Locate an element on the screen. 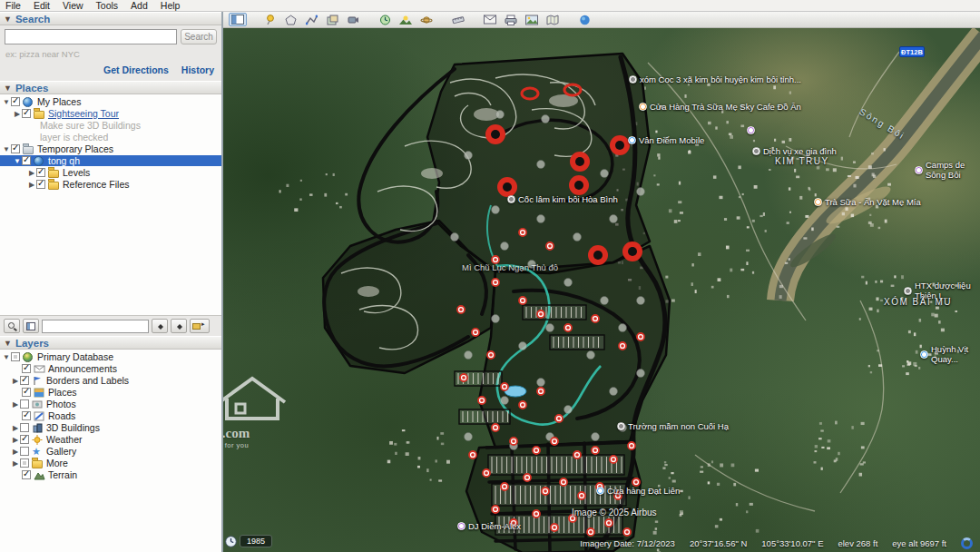 The image size is (980, 552). tree-item-my-places: ▼ My Places is located at coordinates (111, 102).